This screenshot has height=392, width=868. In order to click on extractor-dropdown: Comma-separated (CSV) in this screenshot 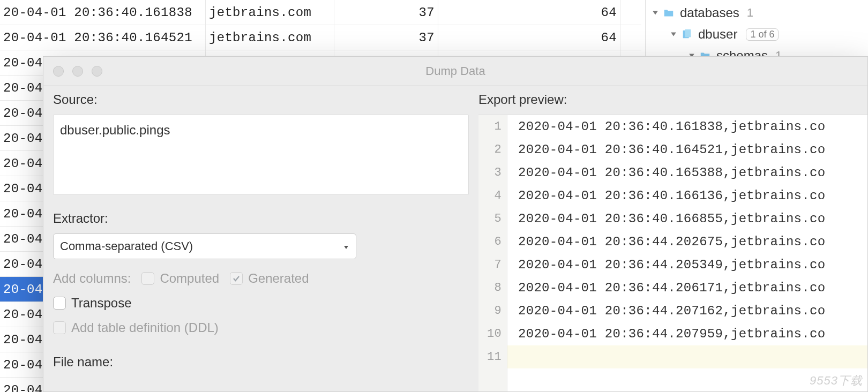, I will do `click(205, 246)`.